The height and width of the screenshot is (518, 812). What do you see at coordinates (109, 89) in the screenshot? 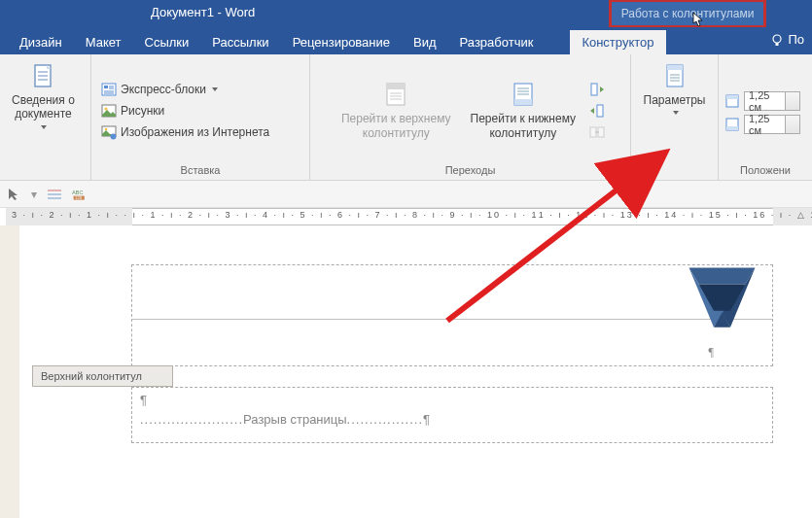
I see `quick-parts-icon` at bounding box center [109, 89].